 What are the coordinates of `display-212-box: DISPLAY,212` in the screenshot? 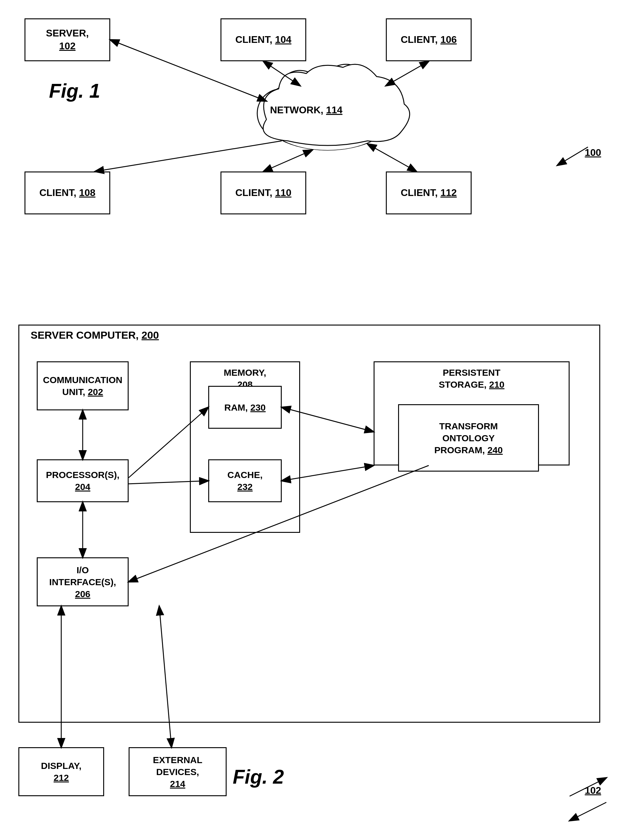 It's located at (61, 772).